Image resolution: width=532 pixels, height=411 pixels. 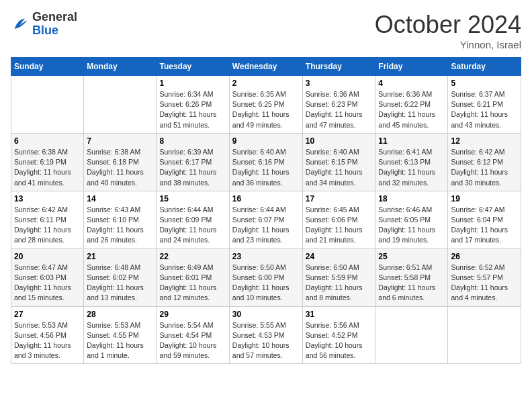 I want to click on day-number: 11, so click(x=411, y=141).